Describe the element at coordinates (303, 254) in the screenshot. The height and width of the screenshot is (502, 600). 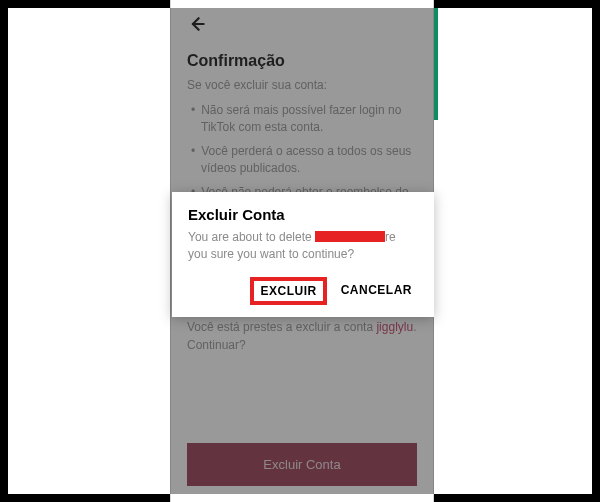
I see `delete-confirm-dialog: Excluir Conta You are about to delete re…` at that location.